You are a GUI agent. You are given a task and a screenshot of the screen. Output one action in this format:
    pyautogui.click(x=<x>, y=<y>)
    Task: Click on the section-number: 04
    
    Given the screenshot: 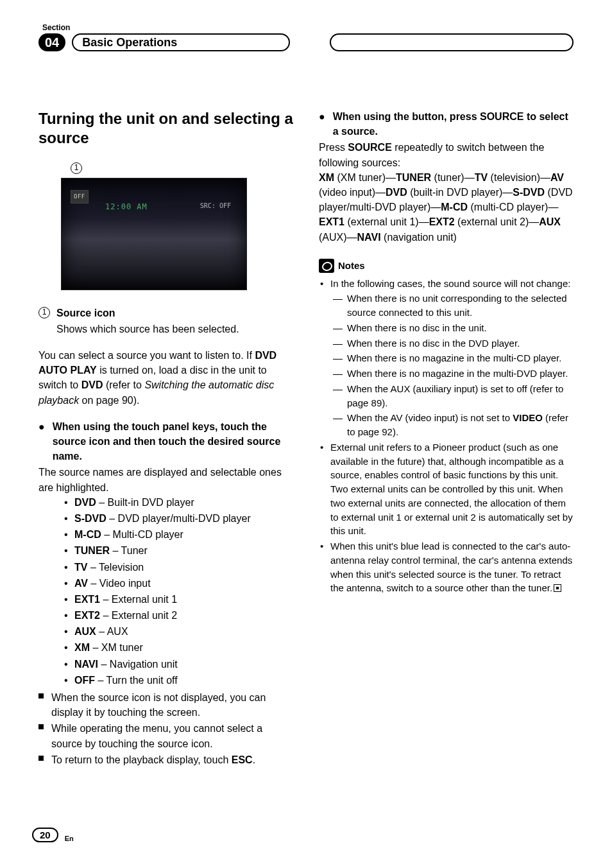 What is the action you would take?
    pyautogui.click(x=52, y=42)
    